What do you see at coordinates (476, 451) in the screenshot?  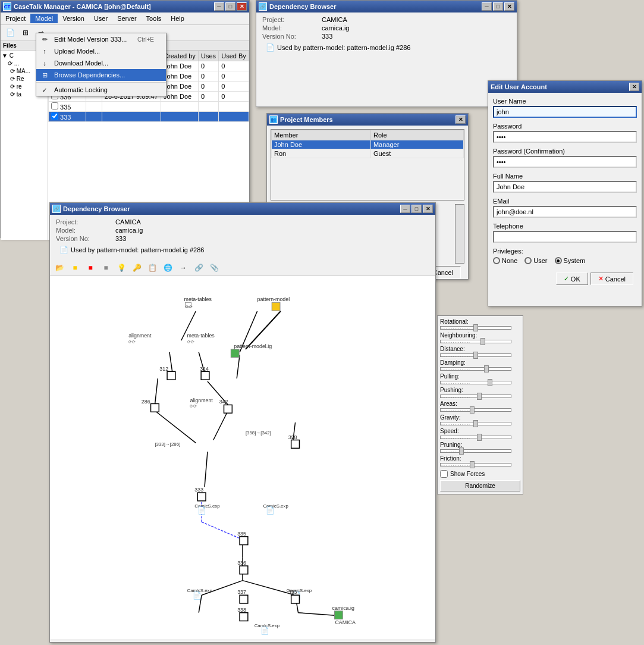 I see `pruning-slider: ·················` at bounding box center [476, 451].